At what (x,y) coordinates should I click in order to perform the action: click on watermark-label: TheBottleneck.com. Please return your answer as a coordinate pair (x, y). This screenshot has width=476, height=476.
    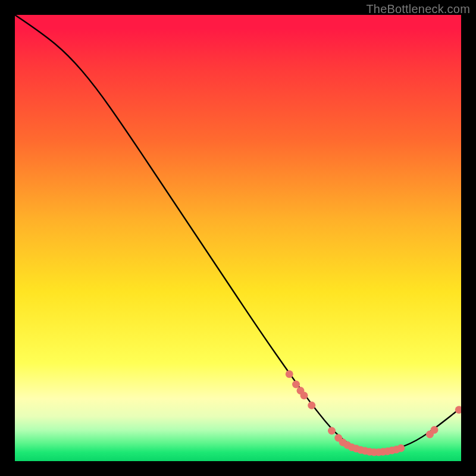
    Looking at the image, I should click on (418, 10).